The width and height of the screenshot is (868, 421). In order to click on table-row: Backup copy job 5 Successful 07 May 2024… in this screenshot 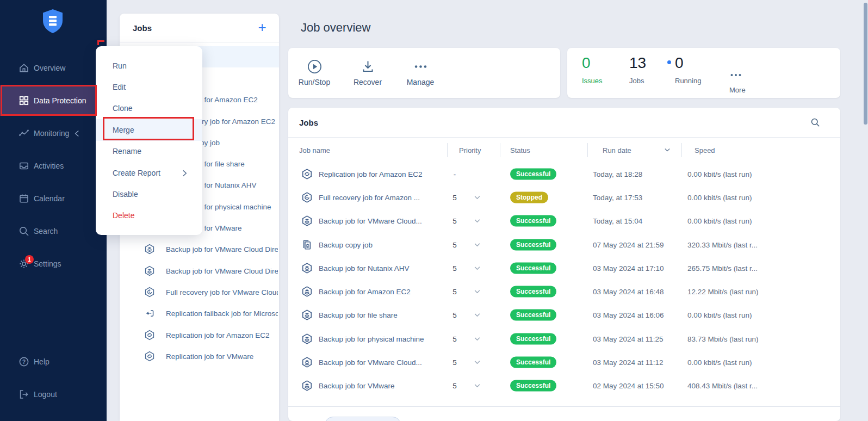, I will do `click(565, 245)`.